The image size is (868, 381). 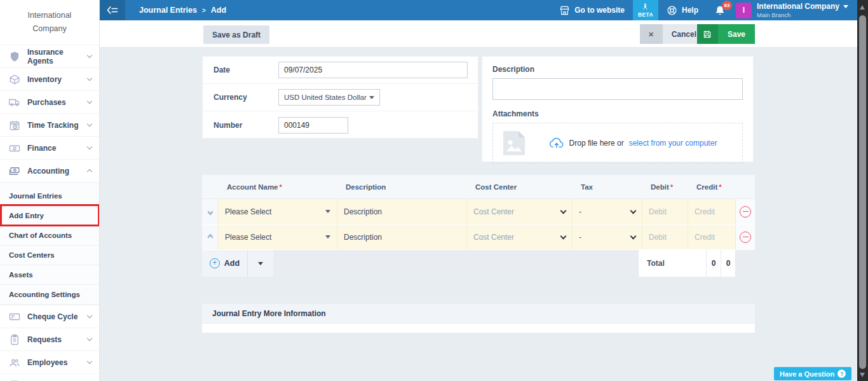 I want to click on currency-row: Currency USD United States Dollar, so click(x=341, y=98).